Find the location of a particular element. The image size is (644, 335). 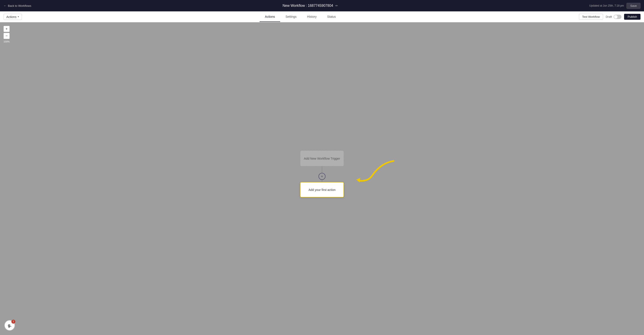

edit-icon: ✏ is located at coordinates (336, 6).